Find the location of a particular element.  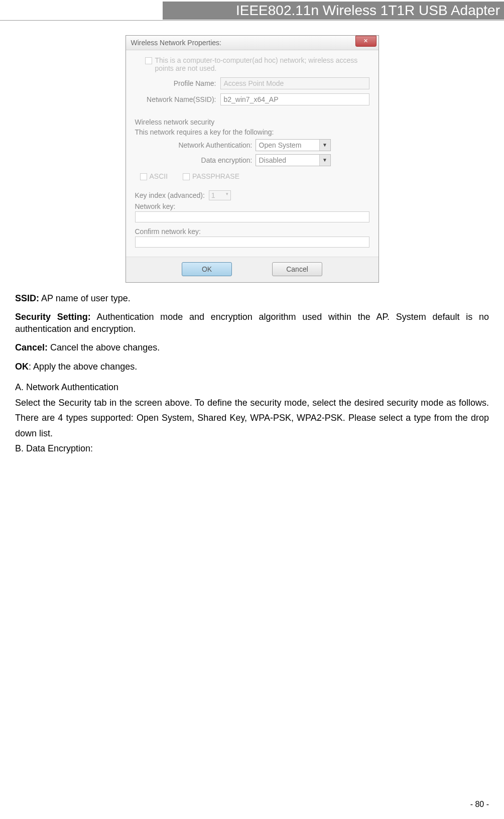

doc-ok: OK: Apply the above changes. is located at coordinates (252, 367).